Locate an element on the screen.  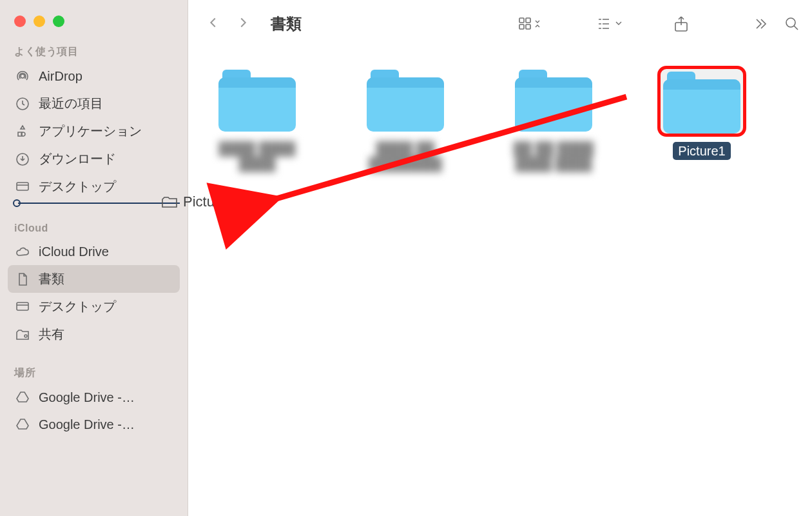
sidebar-section-favorites: よく使う項目 is located at coordinates (97, 52).